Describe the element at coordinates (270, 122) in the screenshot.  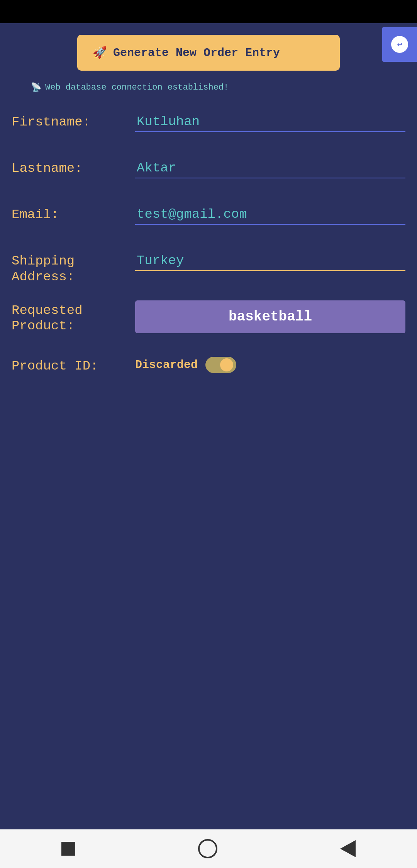
I see `firstname-input-area` at that location.